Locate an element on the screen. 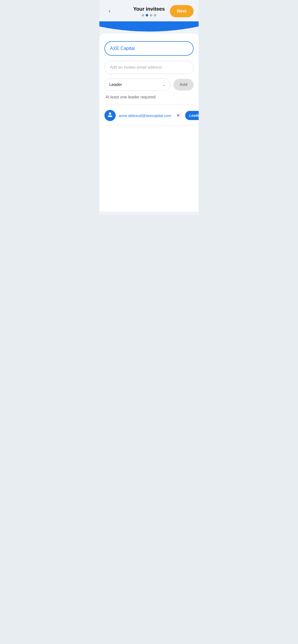  role-select-label: Leader is located at coordinates (116, 85).